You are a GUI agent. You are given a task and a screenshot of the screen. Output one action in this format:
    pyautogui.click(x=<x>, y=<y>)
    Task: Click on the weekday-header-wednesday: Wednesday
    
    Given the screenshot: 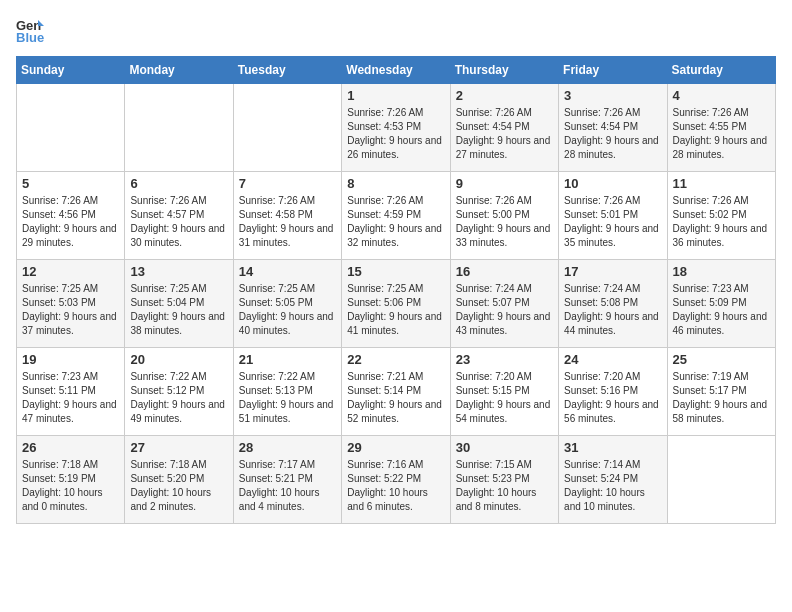 What is the action you would take?
    pyautogui.click(x=396, y=70)
    